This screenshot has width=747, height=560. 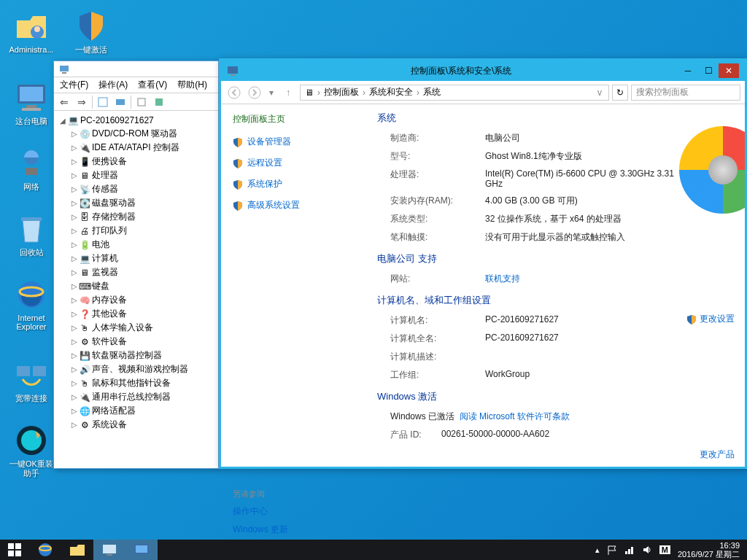 I want to click on desktop-icon-admin: Administra..., so click(x=31, y=32).